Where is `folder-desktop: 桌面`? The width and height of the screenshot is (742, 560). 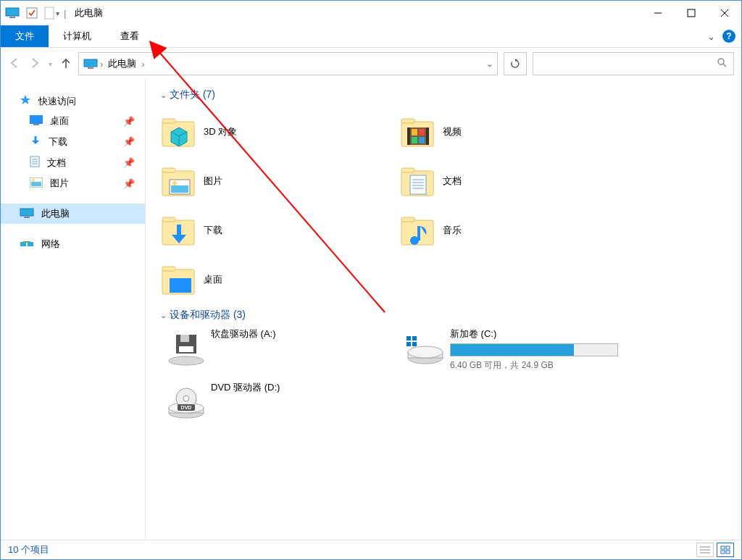
folder-desktop: 桌面 is located at coordinates (267, 280).